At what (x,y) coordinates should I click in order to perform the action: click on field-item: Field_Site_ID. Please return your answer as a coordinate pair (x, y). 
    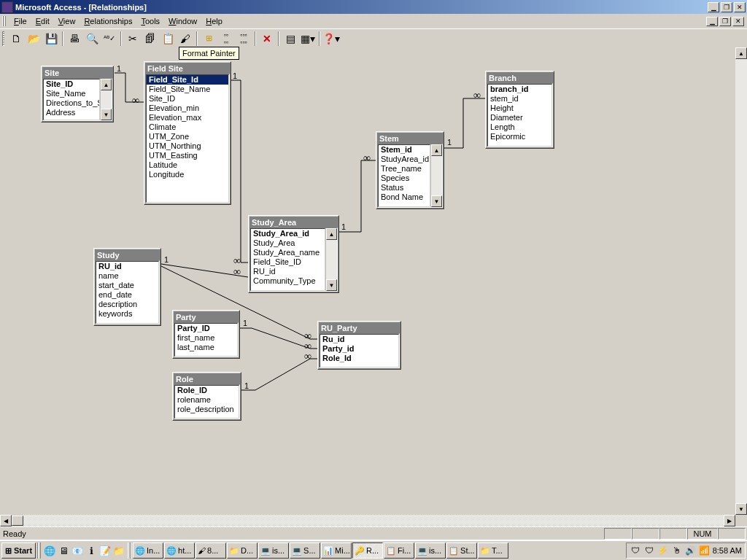
    Looking at the image, I should click on (287, 262).